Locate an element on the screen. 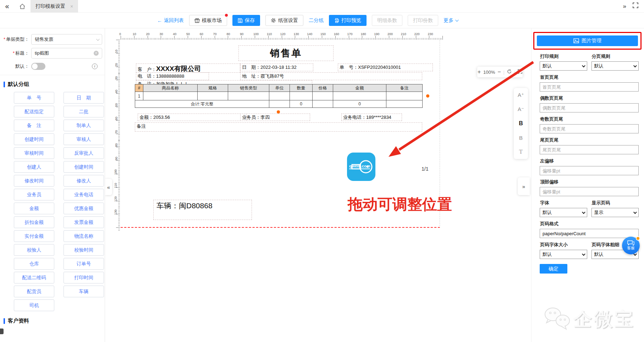  left-offset-label: 左偏移 is located at coordinates (589, 161).